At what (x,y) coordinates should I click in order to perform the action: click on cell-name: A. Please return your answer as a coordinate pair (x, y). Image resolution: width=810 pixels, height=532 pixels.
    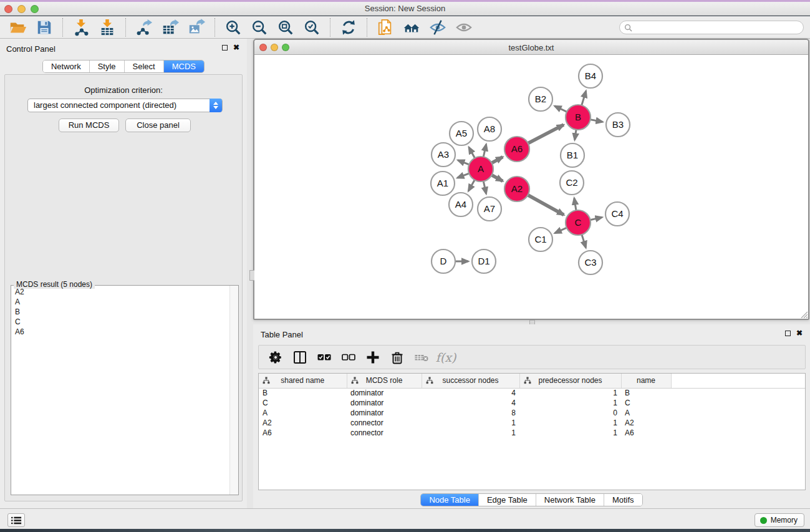
    Looking at the image, I should click on (646, 413).